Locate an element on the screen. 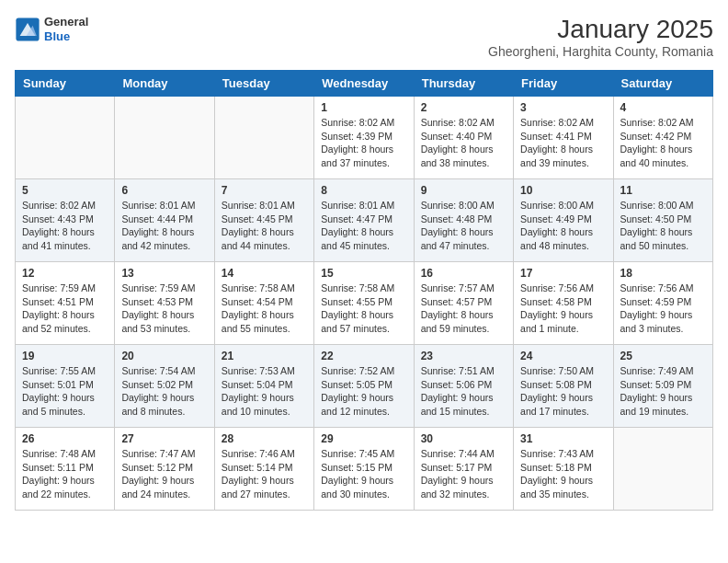 The image size is (728, 563). day-info: Sunrise: 7:43 AM Sunset: 5:18 PM Dayligh… is located at coordinates (557, 474).